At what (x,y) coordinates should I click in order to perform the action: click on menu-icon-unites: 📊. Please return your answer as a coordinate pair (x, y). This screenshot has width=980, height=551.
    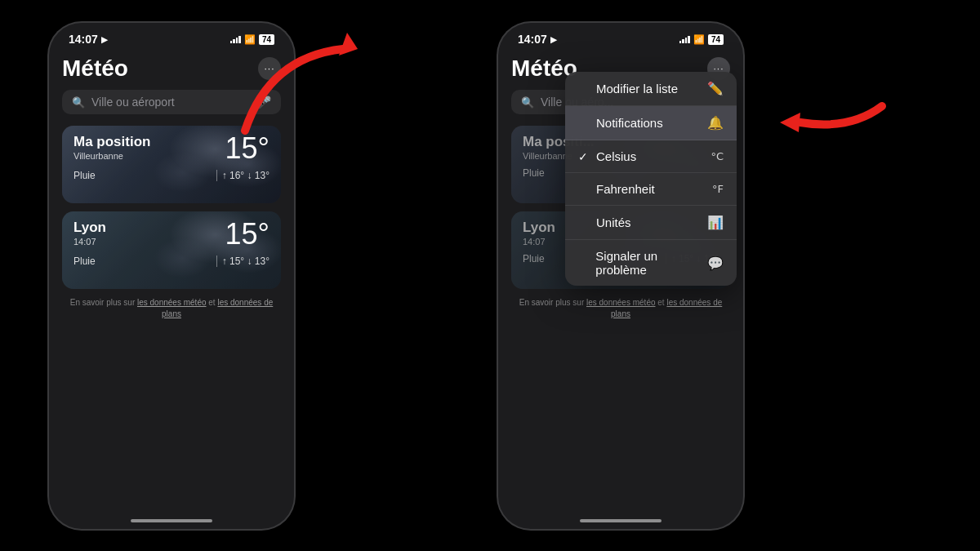
    Looking at the image, I should click on (715, 222).